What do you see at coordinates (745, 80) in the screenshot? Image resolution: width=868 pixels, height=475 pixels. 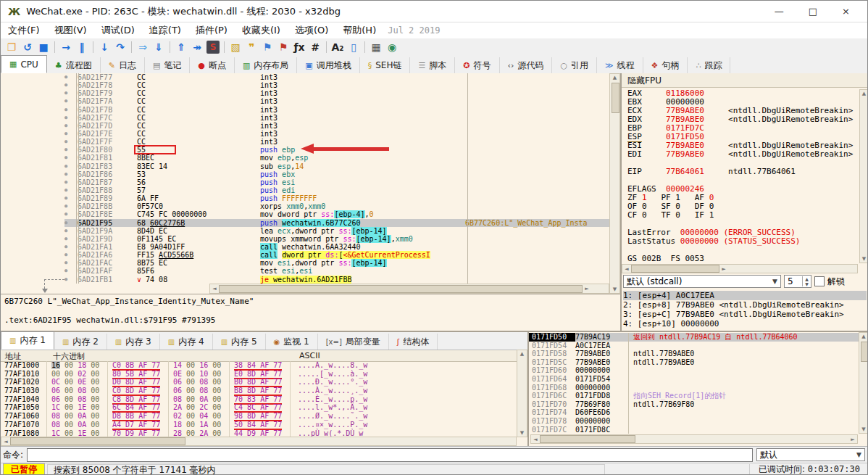 I see `hide-fpu-button: 隐藏FPU` at bounding box center [745, 80].